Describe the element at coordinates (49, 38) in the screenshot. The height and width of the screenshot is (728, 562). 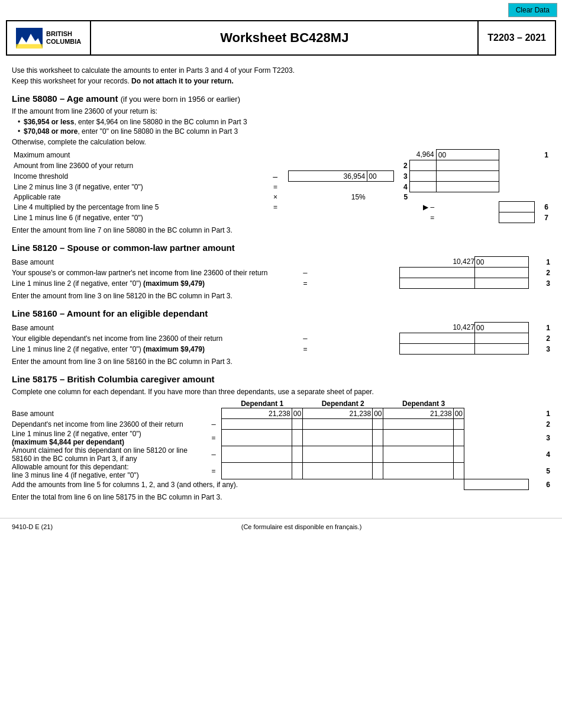
I see `bc-logo: BRITISH COLUMBIA` at that location.